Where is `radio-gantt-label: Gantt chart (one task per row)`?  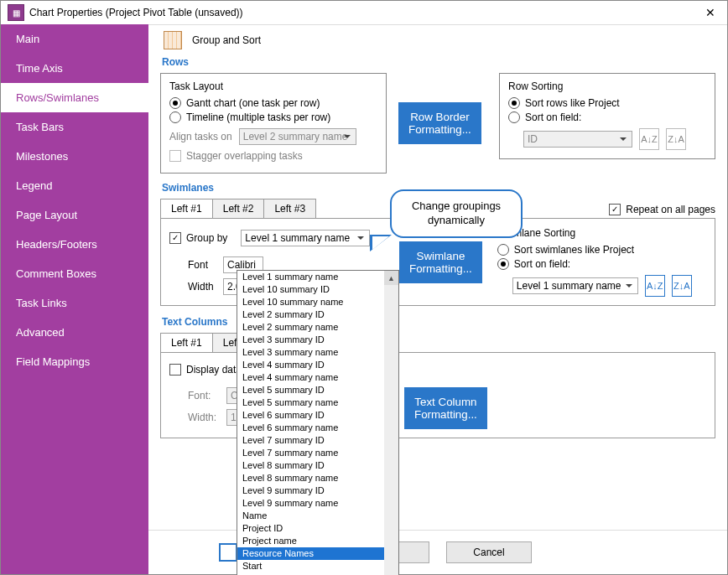
radio-gantt-label: Gantt chart (one task per row) is located at coordinates (253, 103).